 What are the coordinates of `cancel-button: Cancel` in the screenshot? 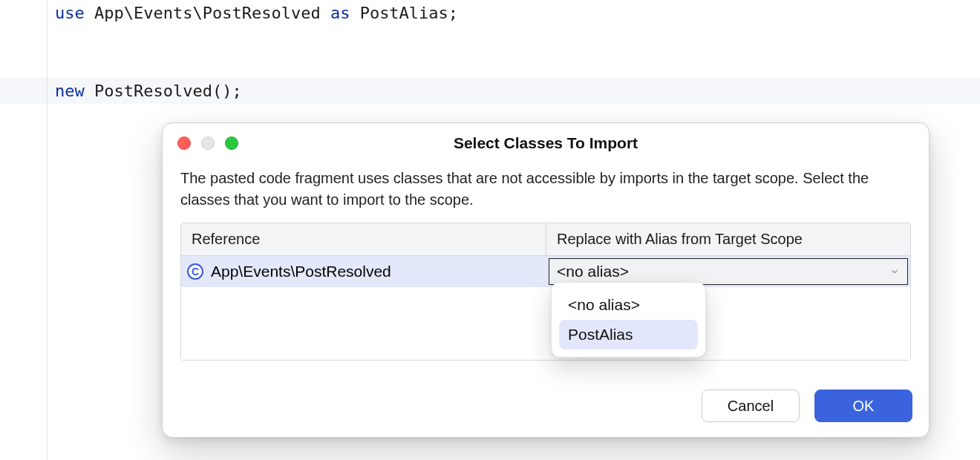 It's located at (751, 406).